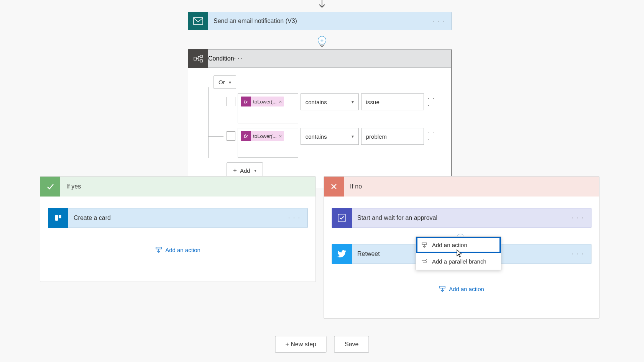 Image resolution: width=644 pixels, height=362 pixels. What do you see at coordinates (320, 128) in the screenshot?
I see `condition-body: Or ▾ fx toLower(... × contains ▾ · · ·` at bounding box center [320, 128].